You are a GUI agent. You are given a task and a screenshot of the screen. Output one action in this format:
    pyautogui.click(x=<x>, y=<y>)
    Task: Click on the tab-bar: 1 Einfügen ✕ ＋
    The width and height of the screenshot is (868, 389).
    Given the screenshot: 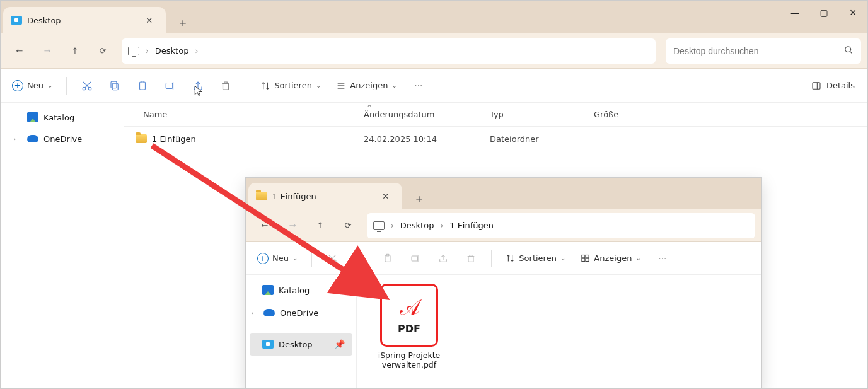 What is the action you would take?
    pyautogui.click(x=504, y=194)
    